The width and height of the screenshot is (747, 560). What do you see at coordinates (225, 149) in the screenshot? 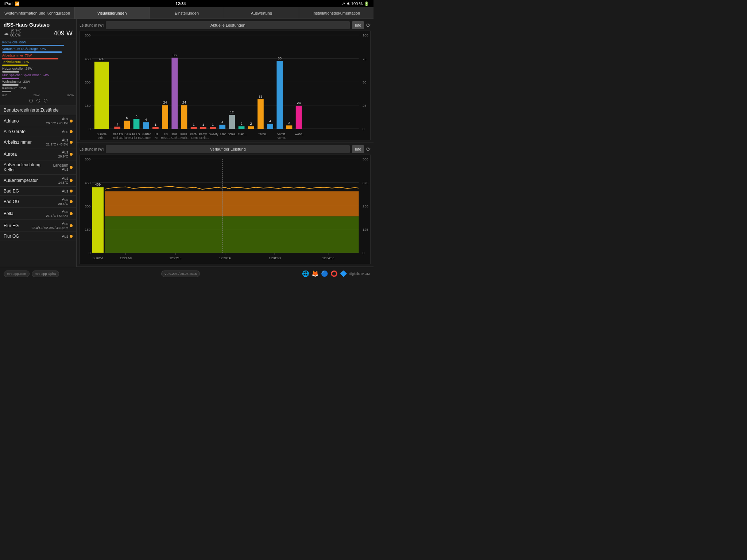
I see `chart2-header: Leistung in [W] Verlauf der Leistung Inf…` at bounding box center [225, 149].